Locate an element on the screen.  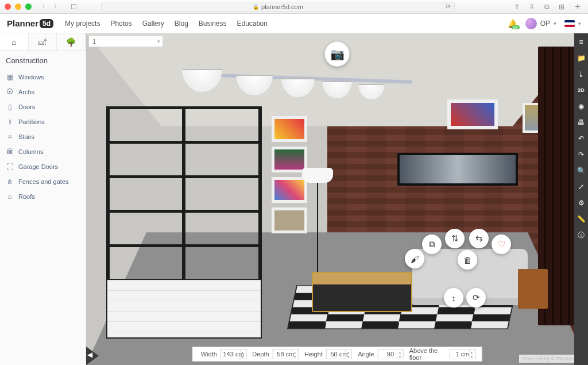
ruler-button: 📏 is located at coordinates (581, 219).